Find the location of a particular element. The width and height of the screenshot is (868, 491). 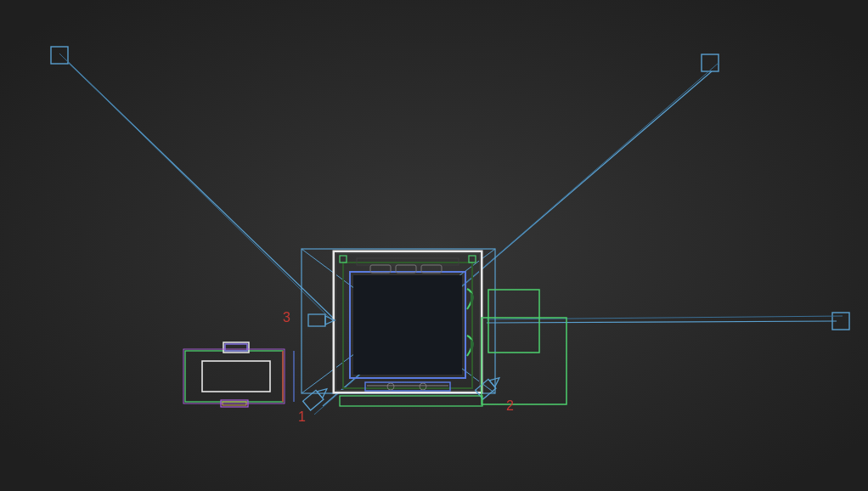

camera-label-2: 2 is located at coordinates (510, 406).